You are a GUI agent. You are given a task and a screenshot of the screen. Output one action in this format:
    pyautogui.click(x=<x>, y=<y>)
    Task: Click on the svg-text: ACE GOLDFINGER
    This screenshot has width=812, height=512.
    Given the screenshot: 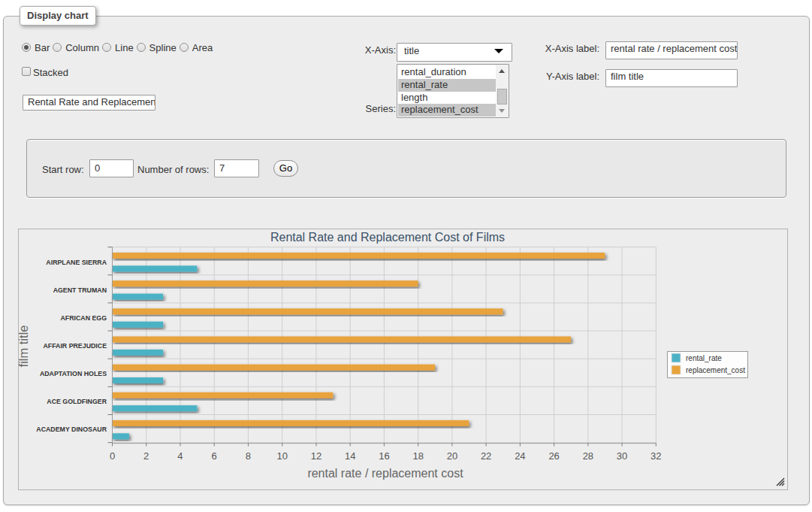 What is the action you would take?
    pyautogui.click(x=77, y=401)
    